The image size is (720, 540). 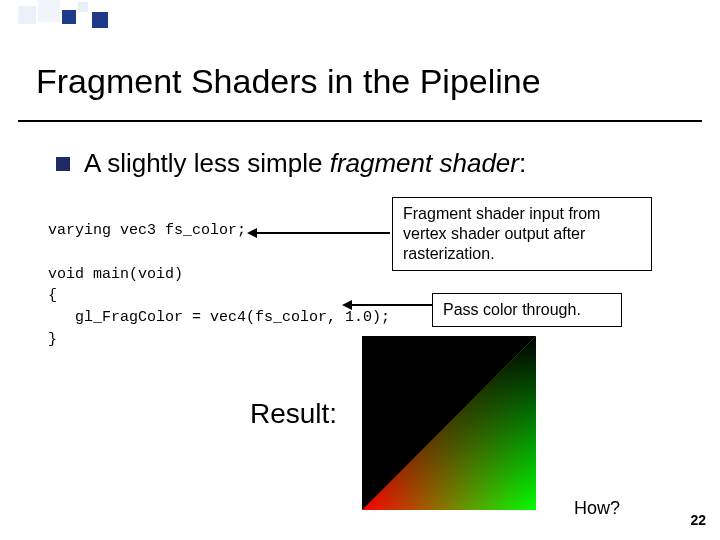 I want to click on template-decoration, so click(x=98, y=12).